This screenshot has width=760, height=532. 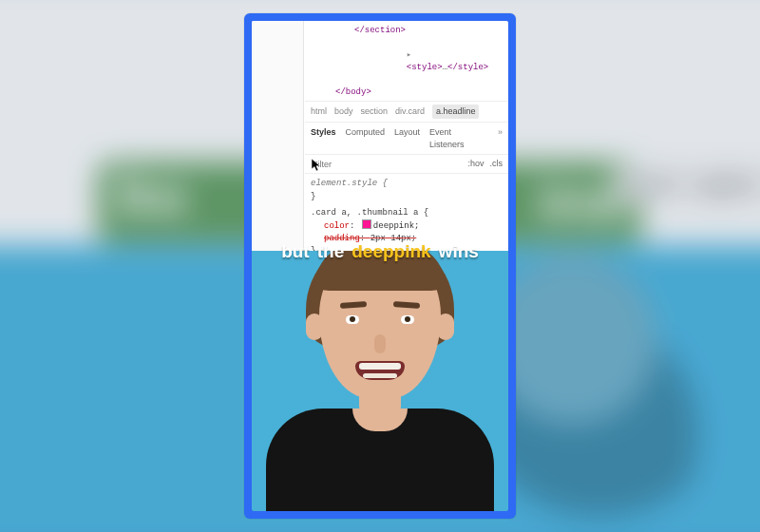 What do you see at coordinates (152, 194) in the screenshot?
I see `bg-caption-left: bu` at bounding box center [152, 194].